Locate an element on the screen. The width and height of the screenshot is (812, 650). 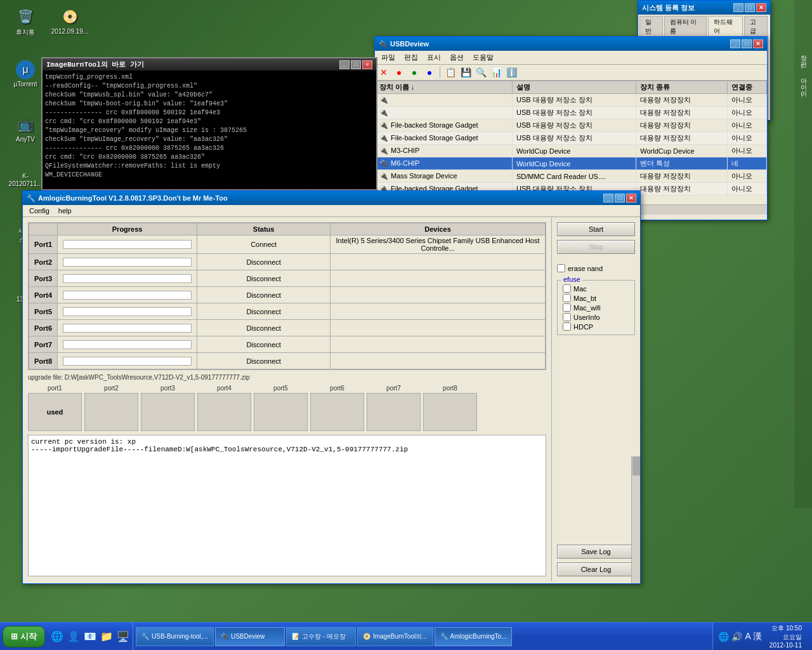
port-label-6: Port6 is located at coordinates (43, 328).